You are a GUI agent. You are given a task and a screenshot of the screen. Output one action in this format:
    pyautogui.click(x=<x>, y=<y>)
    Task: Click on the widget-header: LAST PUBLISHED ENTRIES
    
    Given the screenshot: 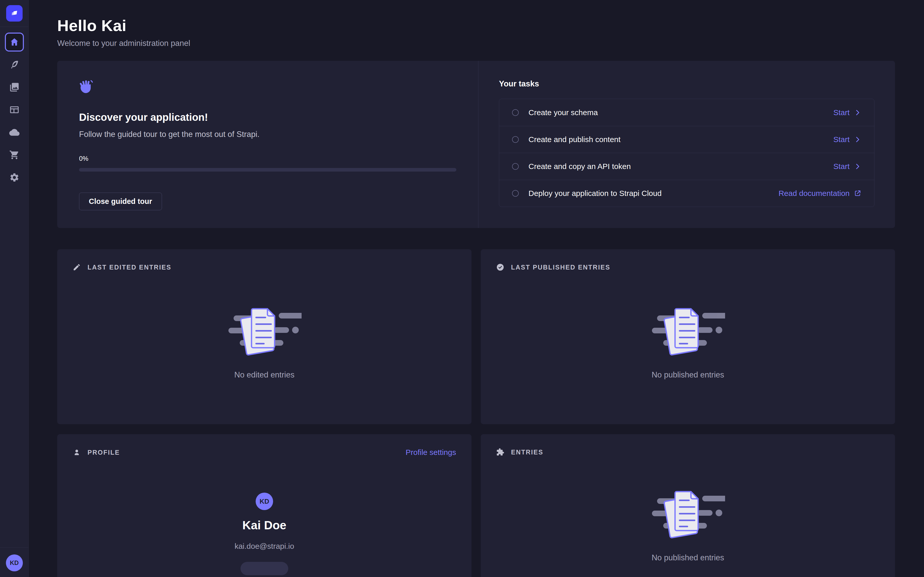 What is the action you would take?
    pyautogui.click(x=688, y=267)
    